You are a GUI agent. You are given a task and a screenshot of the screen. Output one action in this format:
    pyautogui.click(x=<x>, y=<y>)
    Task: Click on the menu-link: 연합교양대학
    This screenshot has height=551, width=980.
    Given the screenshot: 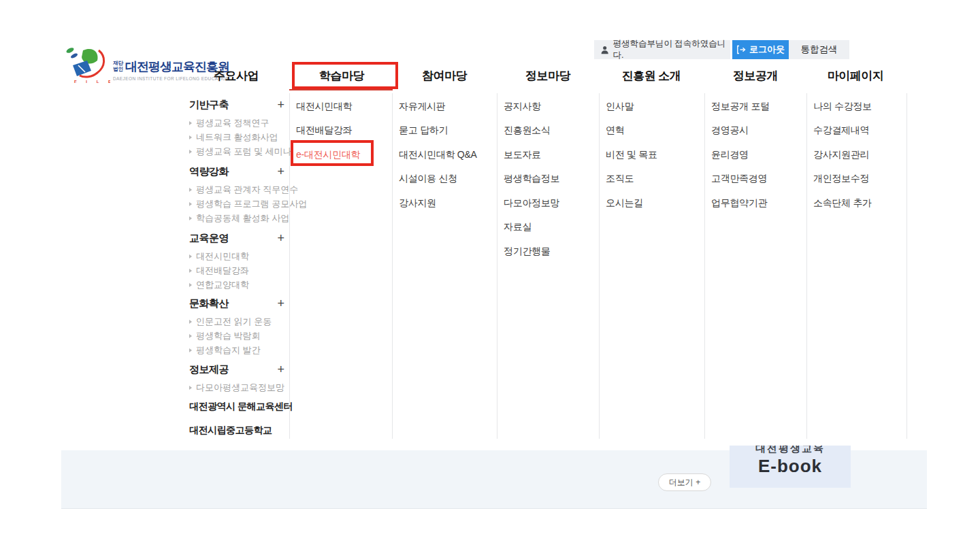 What is the action you would take?
    pyautogui.click(x=237, y=284)
    